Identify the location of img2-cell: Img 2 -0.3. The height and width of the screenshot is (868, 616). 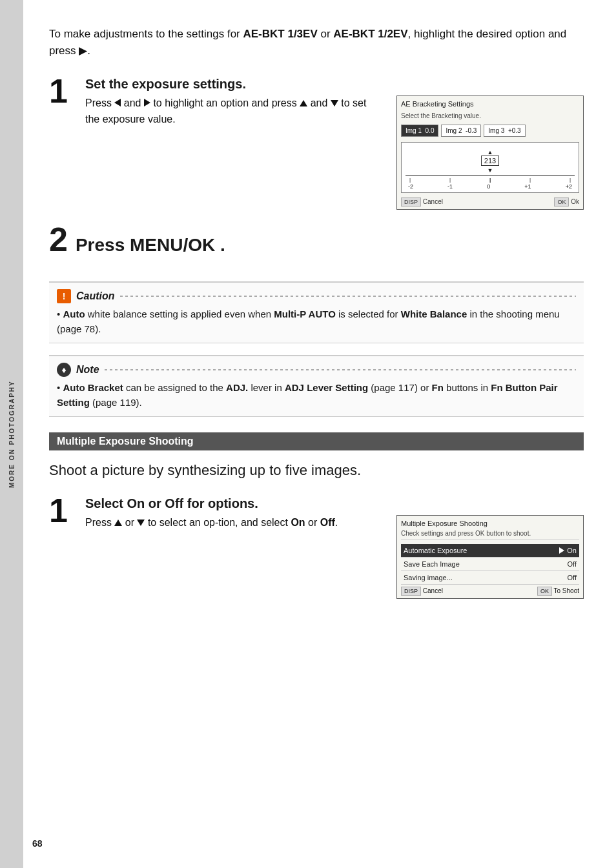
(461, 130).